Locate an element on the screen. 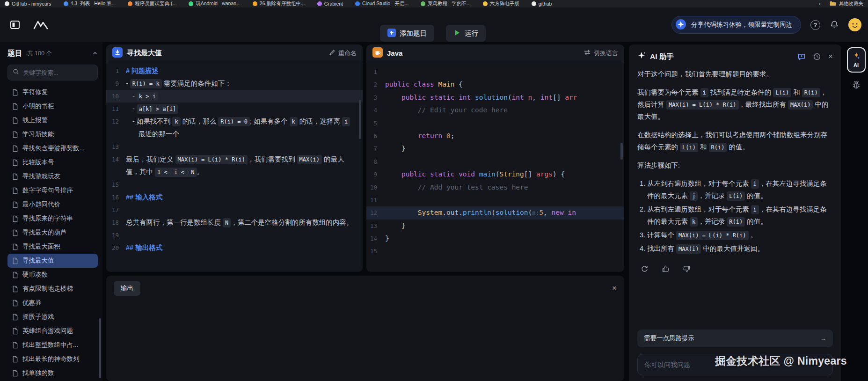 The height and width of the screenshot is (381, 868). promo-banner: 分享代码练习体验，领限量定制周边 is located at coordinates (737, 25).